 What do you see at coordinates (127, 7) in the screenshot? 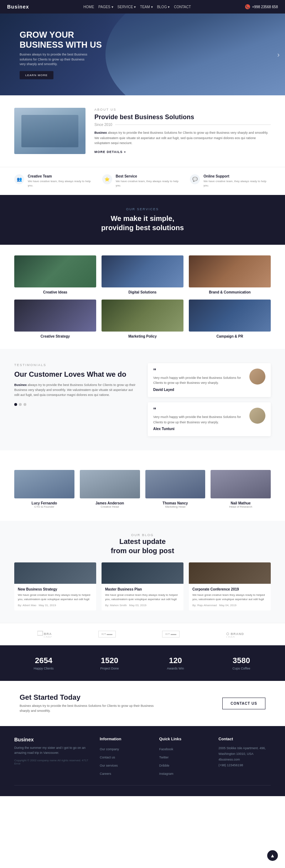
I see `nav-service: SERVICE ▾` at bounding box center [127, 7].